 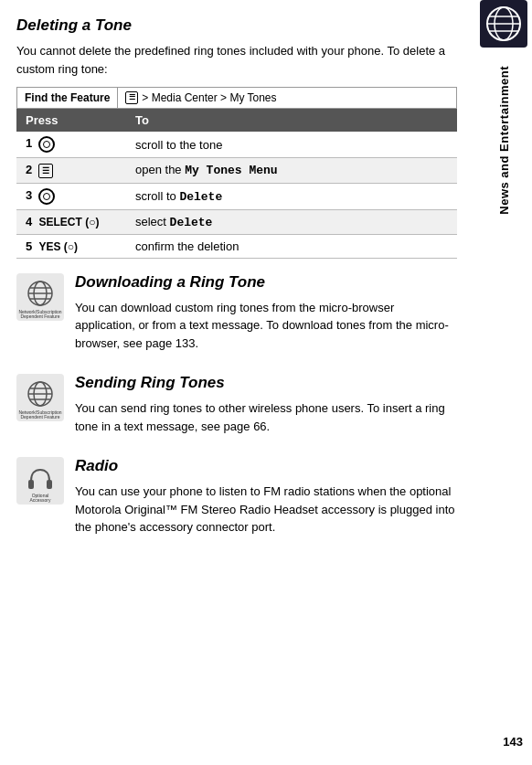 What do you see at coordinates (237, 60) in the screenshot?
I see `section-body-delete: You cannot delete the predefined ring to…` at bounding box center [237, 60].